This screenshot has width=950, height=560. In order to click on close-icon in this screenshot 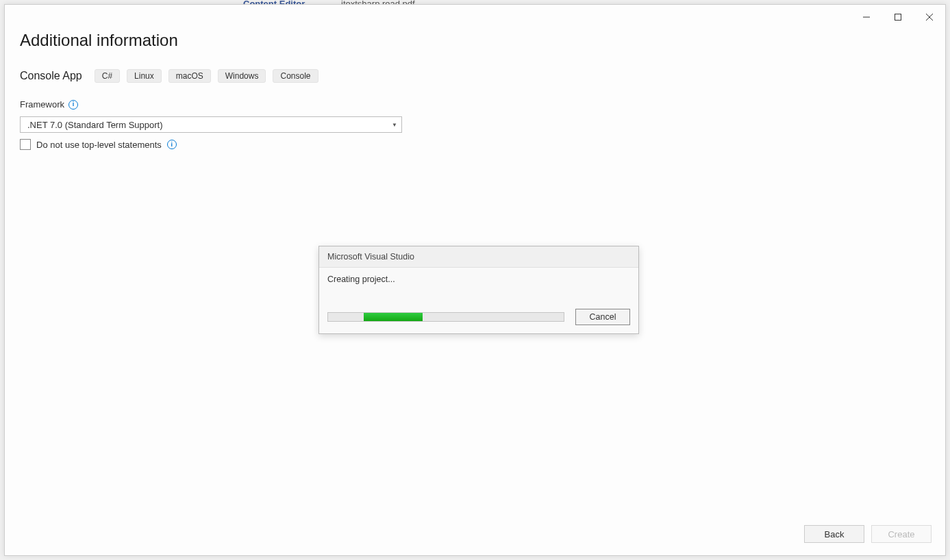, I will do `click(929, 17)`.